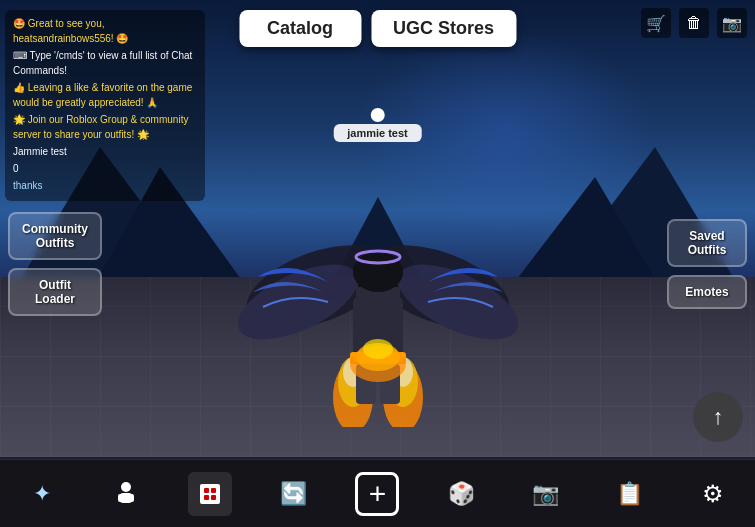 This screenshot has height=527, width=755. What do you see at coordinates (126, 494) in the screenshot?
I see `character-svg-icon` at bounding box center [126, 494].